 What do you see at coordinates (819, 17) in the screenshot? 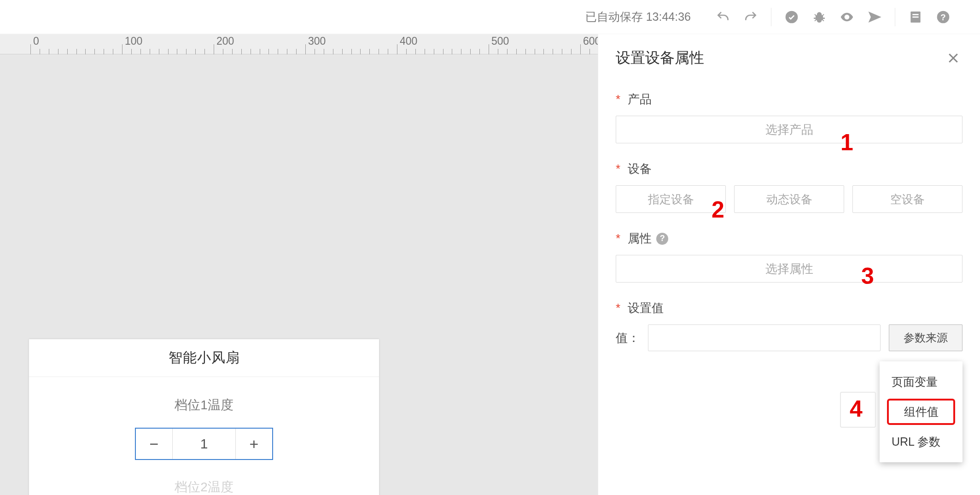
I see `bug-icon` at bounding box center [819, 17].